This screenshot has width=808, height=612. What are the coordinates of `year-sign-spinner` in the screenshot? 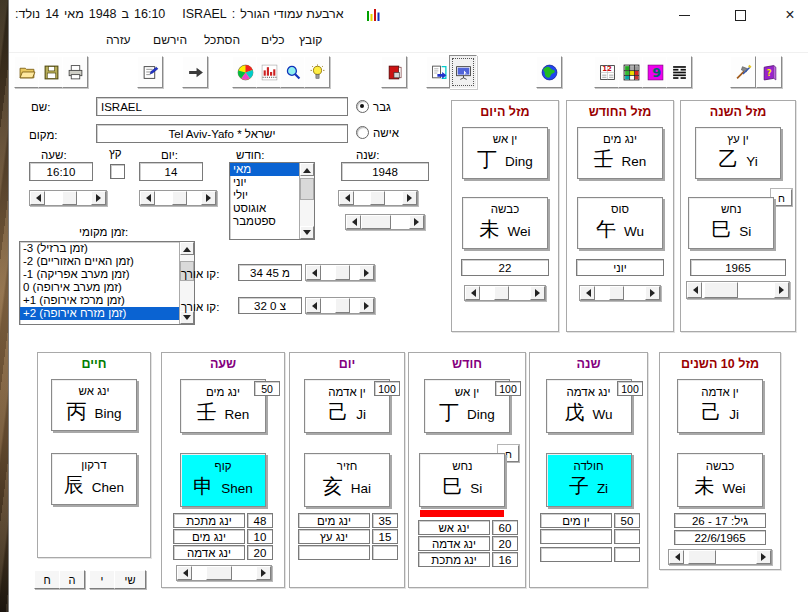 It's located at (738, 290).